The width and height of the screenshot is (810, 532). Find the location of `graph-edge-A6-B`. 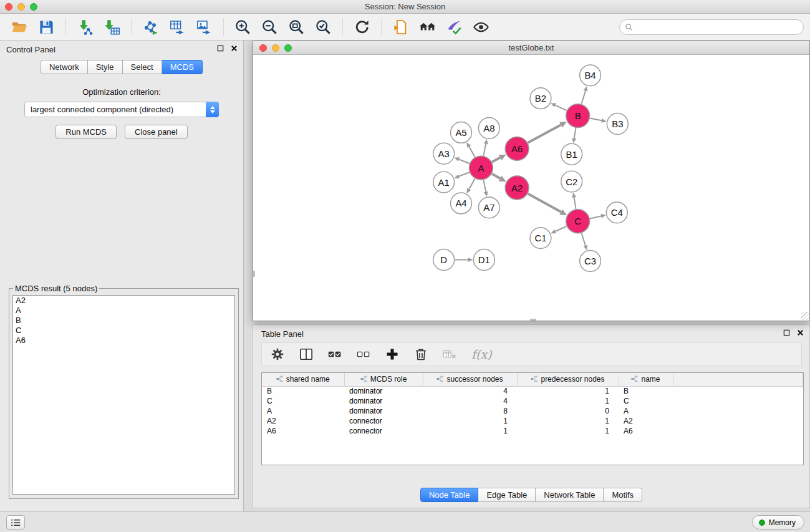

graph-edge-A6-B is located at coordinates (545, 133).